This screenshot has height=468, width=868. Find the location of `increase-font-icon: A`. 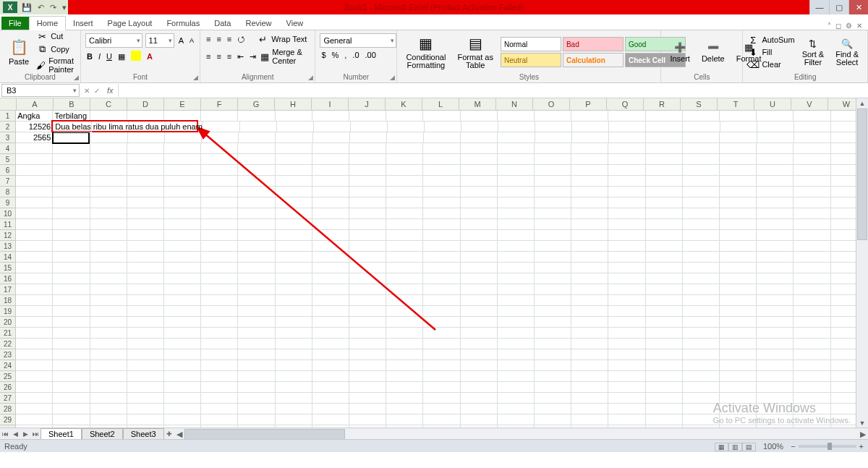

increase-font-icon: A is located at coordinates (181, 41).